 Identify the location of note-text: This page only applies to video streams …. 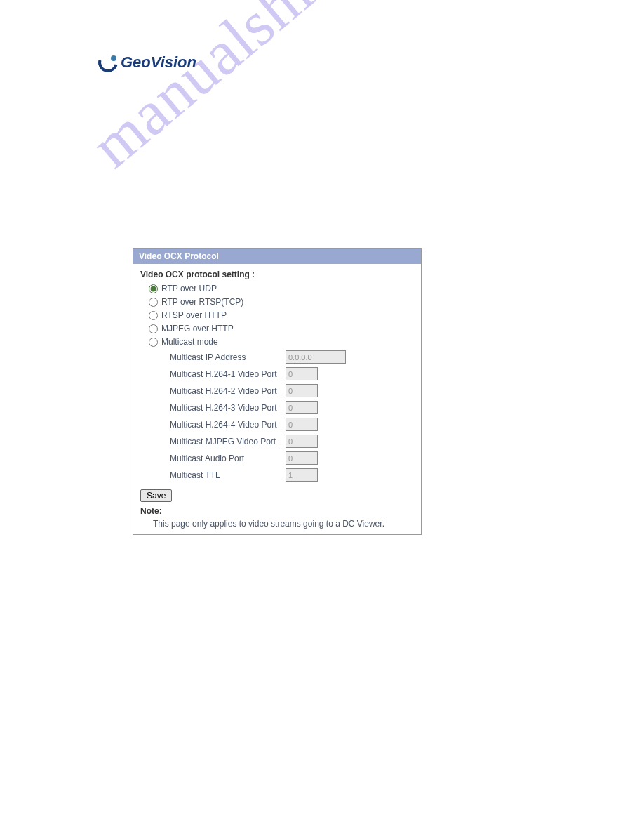
(283, 524).